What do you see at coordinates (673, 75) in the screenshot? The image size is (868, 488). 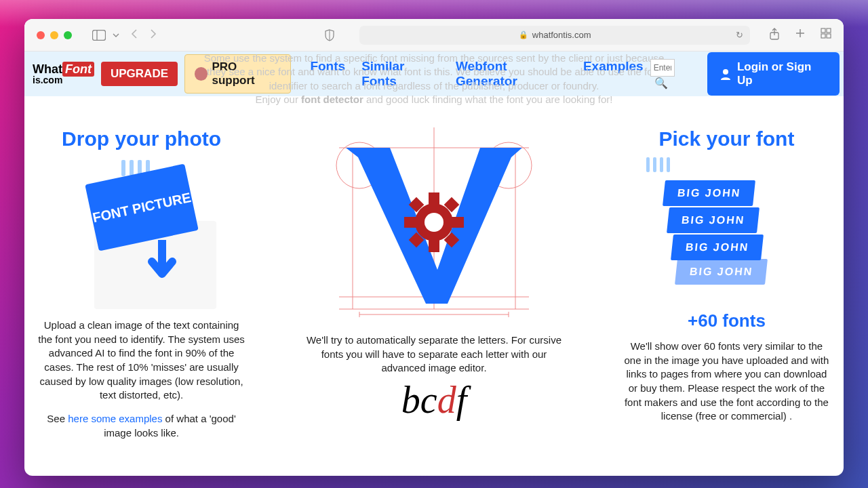 I see `search: 🔍` at bounding box center [673, 75].